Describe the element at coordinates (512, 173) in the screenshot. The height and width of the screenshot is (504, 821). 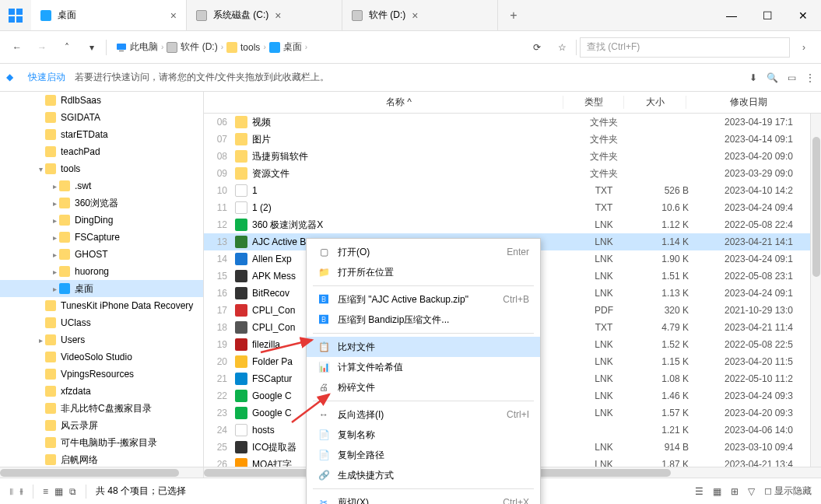
I see `file-row: 09资源文件文件夹2023-03-29 09:0` at that location.